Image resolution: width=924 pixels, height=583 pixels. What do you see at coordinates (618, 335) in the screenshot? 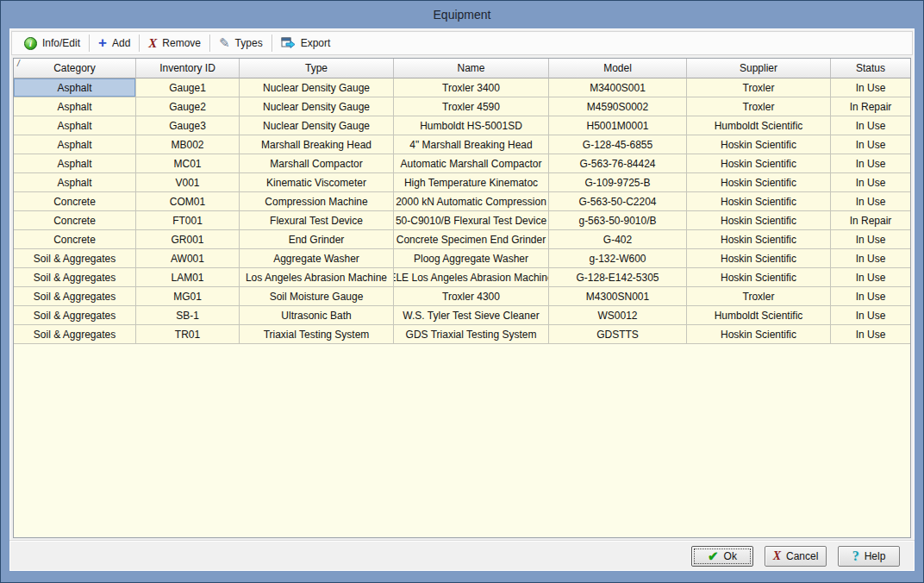
I see `table-cell: GDSTTS` at bounding box center [618, 335].